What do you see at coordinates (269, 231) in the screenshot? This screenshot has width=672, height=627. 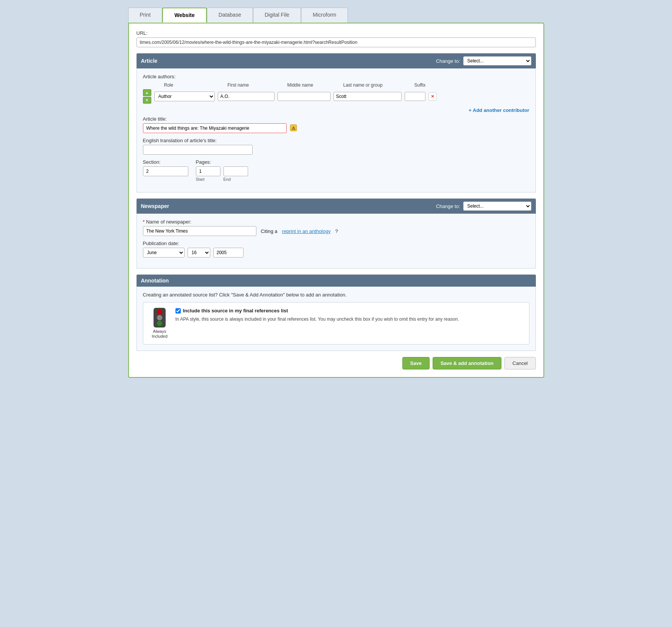 I see `citing-text: Citing a` at bounding box center [269, 231].